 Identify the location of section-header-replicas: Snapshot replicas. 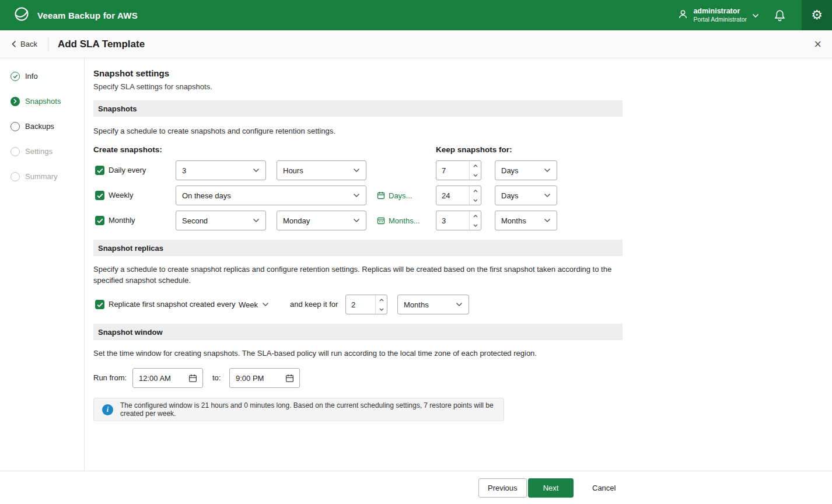
(358, 248).